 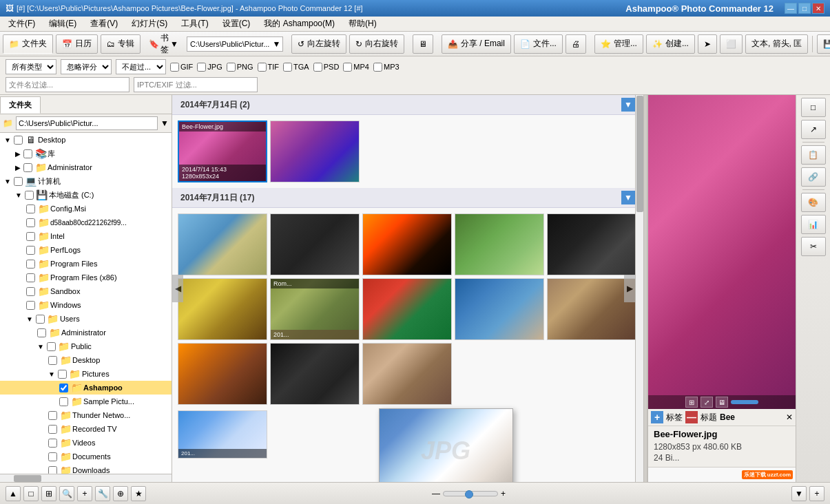 What do you see at coordinates (85, 333) in the screenshot?
I see `sidebar-item-admin2: 📁 Administrator` at bounding box center [85, 333].